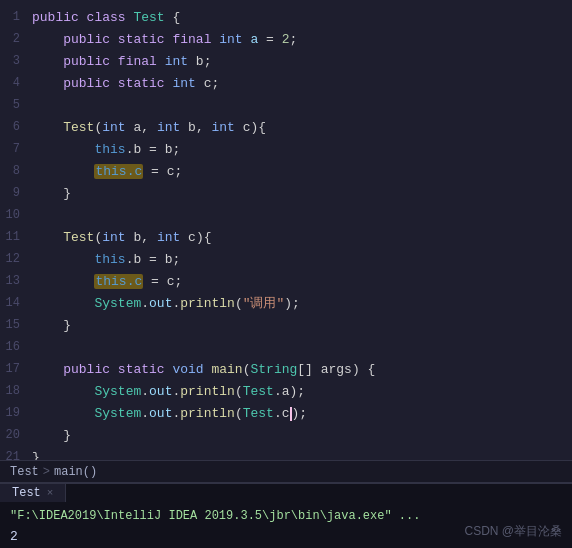 This screenshot has height=548, width=572. What do you see at coordinates (513, 532) in the screenshot?
I see `watermark: CSDN @举目沦桑` at bounding box center [513, 532].